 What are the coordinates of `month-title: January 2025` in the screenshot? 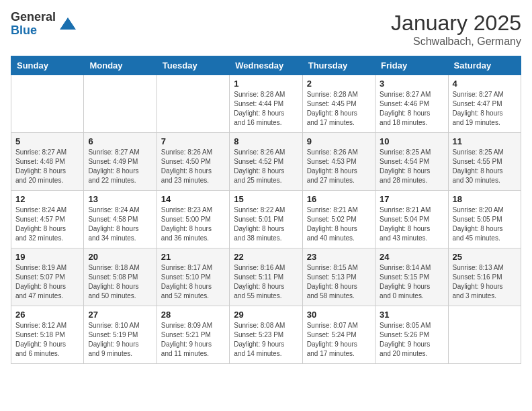 It's located at (456, 23).